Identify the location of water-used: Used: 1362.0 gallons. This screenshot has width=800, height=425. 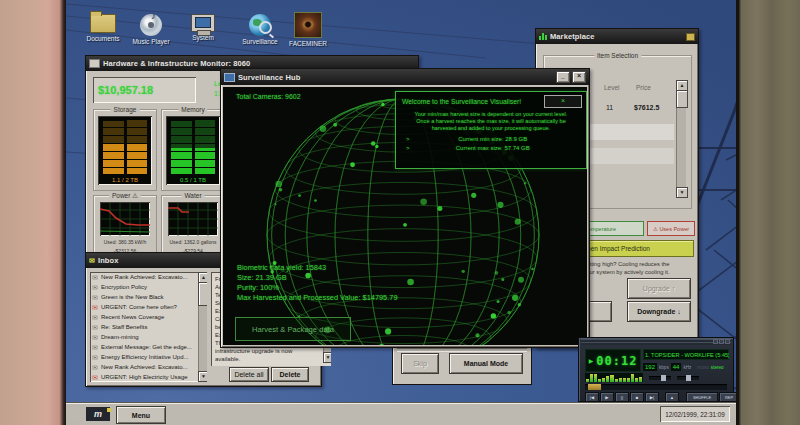
(193, 242).